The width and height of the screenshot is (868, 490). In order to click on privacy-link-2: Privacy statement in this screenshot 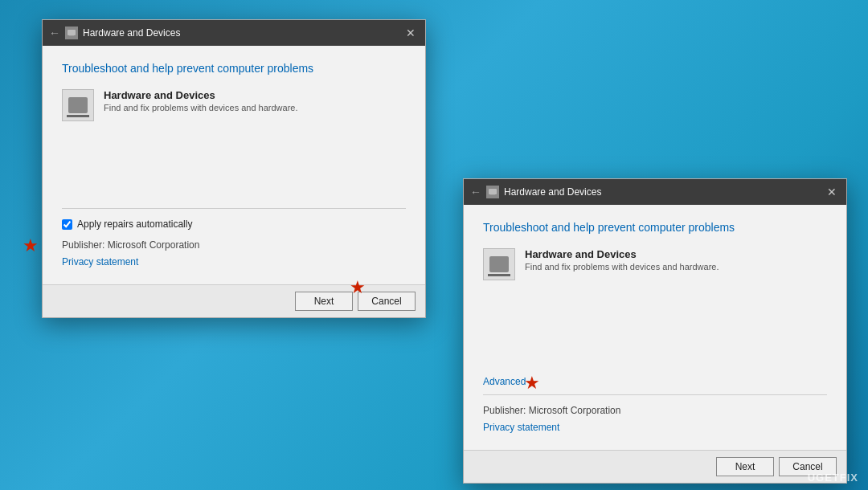, I will do `click(521, 427)`.